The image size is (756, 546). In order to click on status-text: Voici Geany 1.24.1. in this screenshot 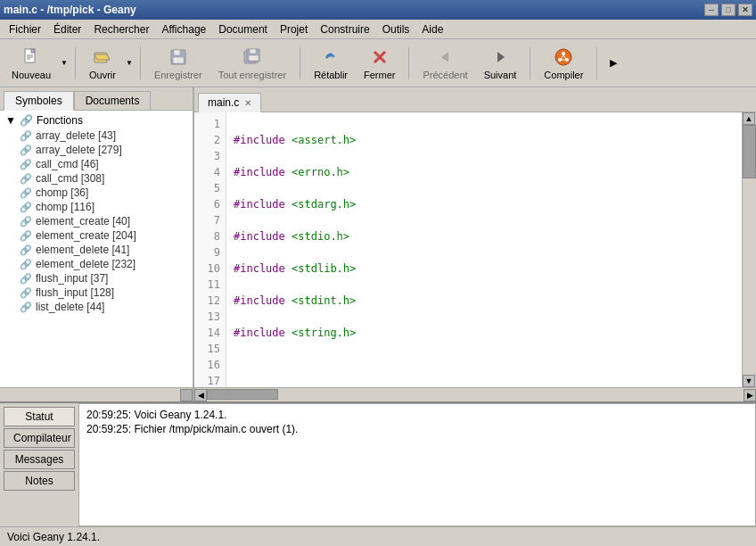, I will do `click(53, 537)`.